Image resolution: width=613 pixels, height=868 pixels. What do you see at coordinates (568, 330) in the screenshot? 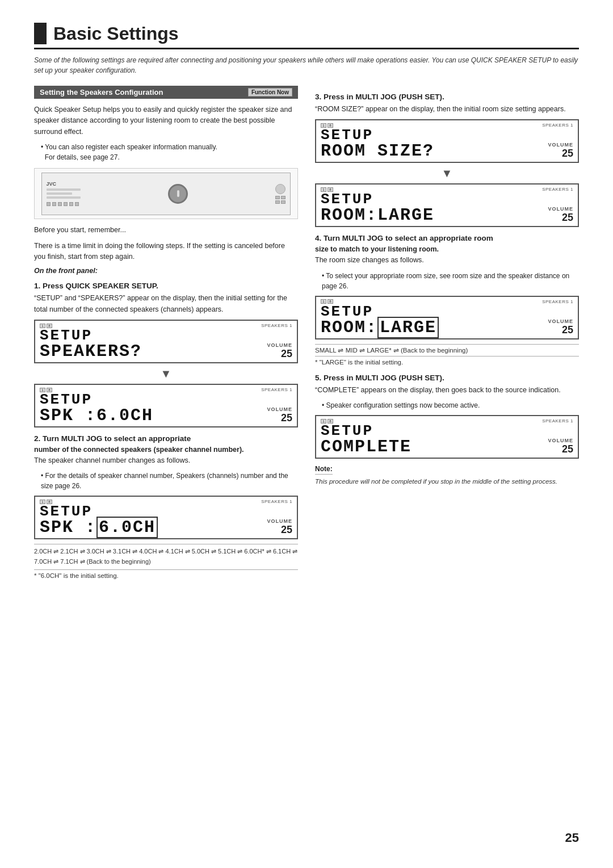
I see `lcd4-volume-num: 25` at bounding box center [568, 330].